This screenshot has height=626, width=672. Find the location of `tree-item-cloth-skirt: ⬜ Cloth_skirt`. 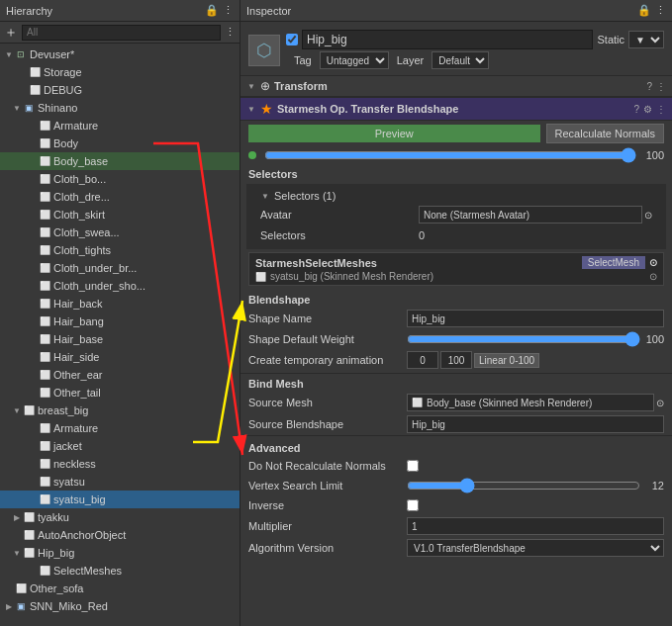

tree-item-cloth-skirt: ⬜ Cloth_skirt is located at coordinates (120, 215).